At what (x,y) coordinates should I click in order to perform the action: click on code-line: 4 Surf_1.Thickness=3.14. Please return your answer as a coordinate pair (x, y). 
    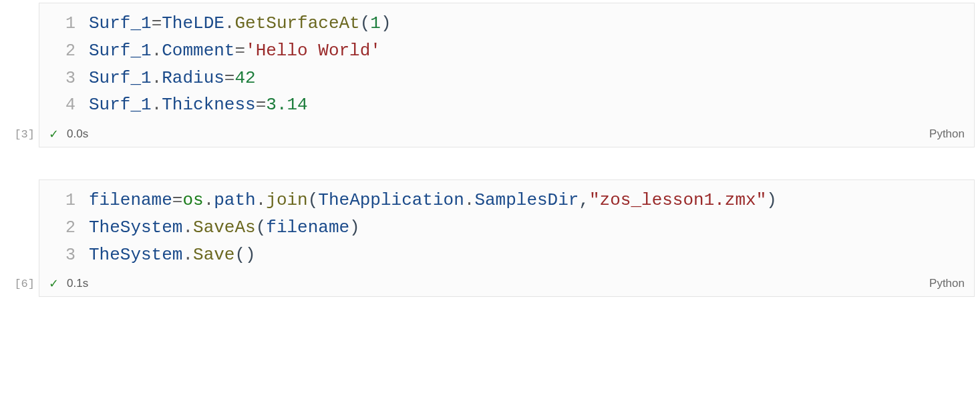
    Looking at the image, I should click on (506, 105).